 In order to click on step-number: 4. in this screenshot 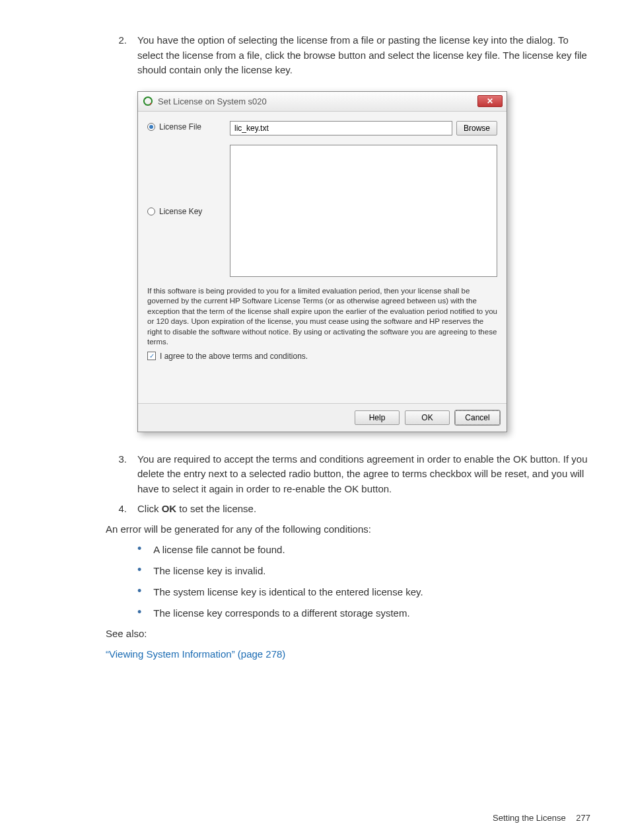, I will do `click(116, 509)`.